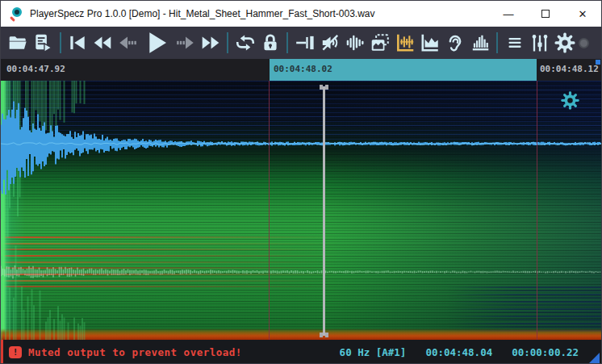 The height and width of the screenshot is (364, 602). I want to click on minimize-button: —, so click(508, 14).